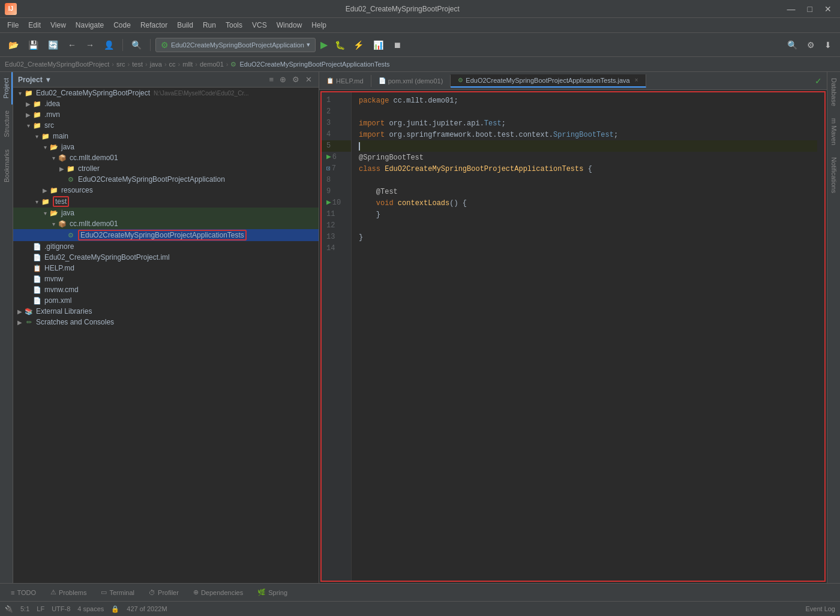  Describe the element at coordinates (359, 45) in the screenshot. I see `coverage-button: ⚡` at that location.